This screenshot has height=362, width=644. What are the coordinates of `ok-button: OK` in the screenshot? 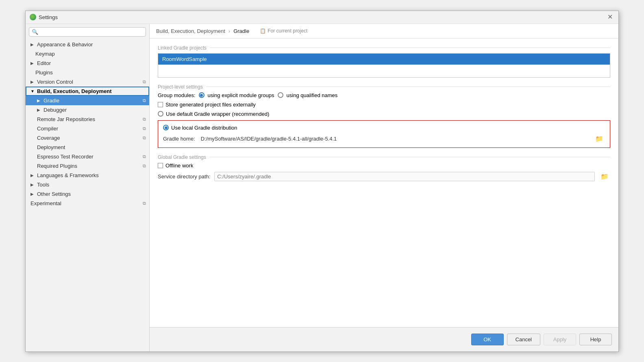 It's located at (487, 340).